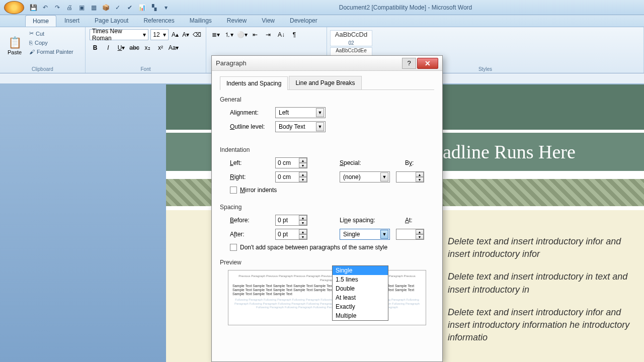 Image resolution: width=644 pixels, height=362 pixels. Describe the element at coordinates (69, 8) in the screenshot. I see `print-icon: 🖨` at that location.